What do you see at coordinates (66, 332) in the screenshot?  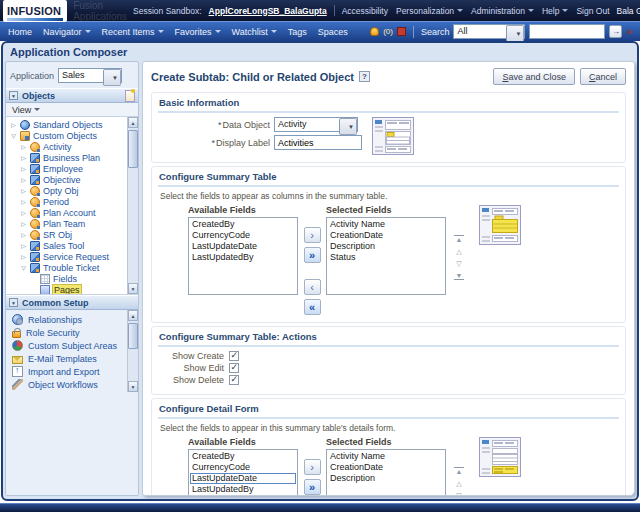 I see `common-setup-item: Role Security` at bounding box center [66, 332].